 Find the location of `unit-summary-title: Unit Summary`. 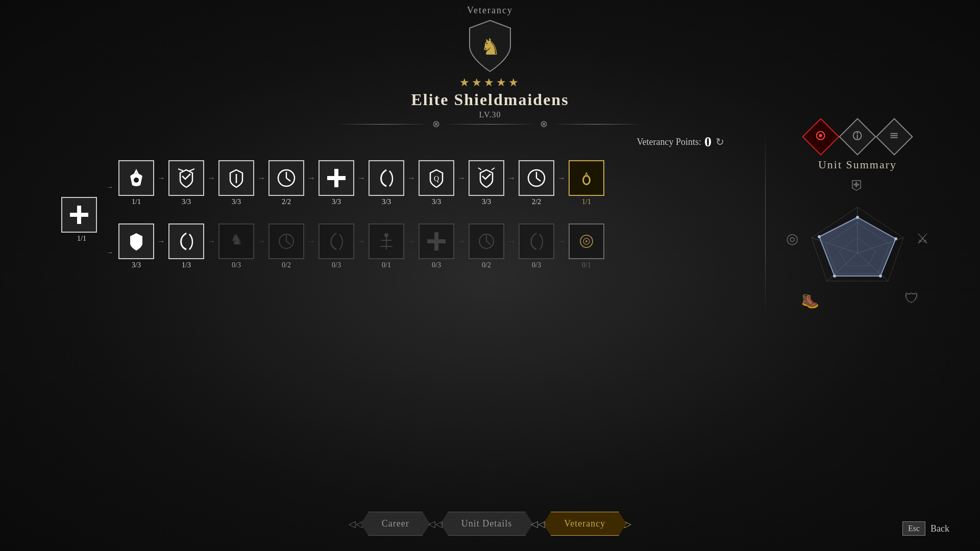

unit-summary-title: Unit Summary is located at coordinates (857, 165).